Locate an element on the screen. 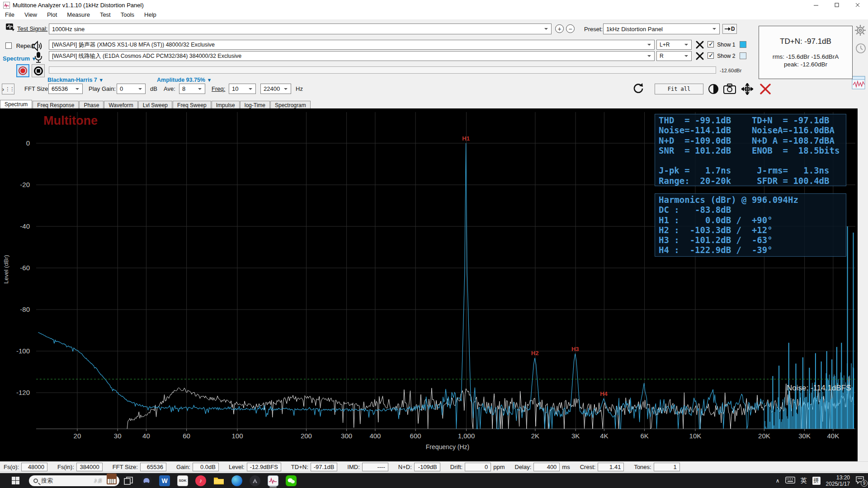  fit-all-button: Fit all is located at coordinates (679, 89).